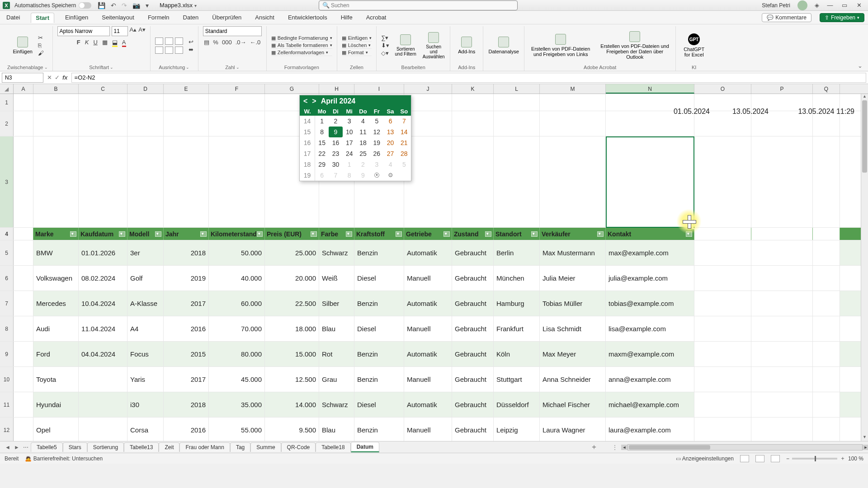  I want to click on minimize-button: —, so click(830, 5).